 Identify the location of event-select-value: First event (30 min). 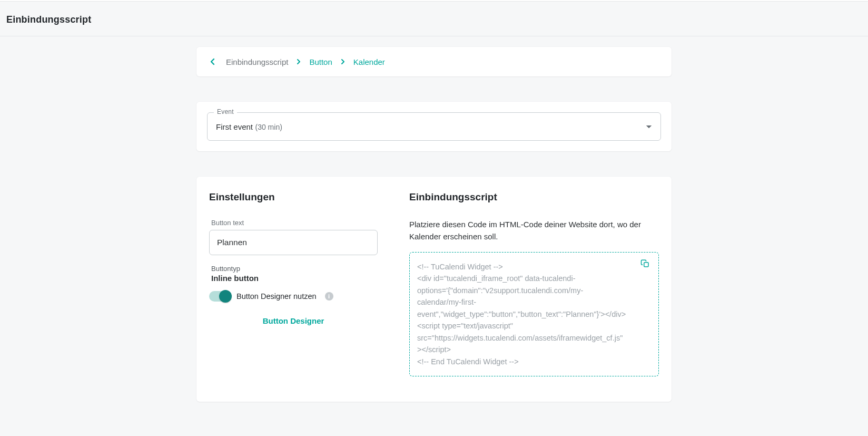
(249, 127).